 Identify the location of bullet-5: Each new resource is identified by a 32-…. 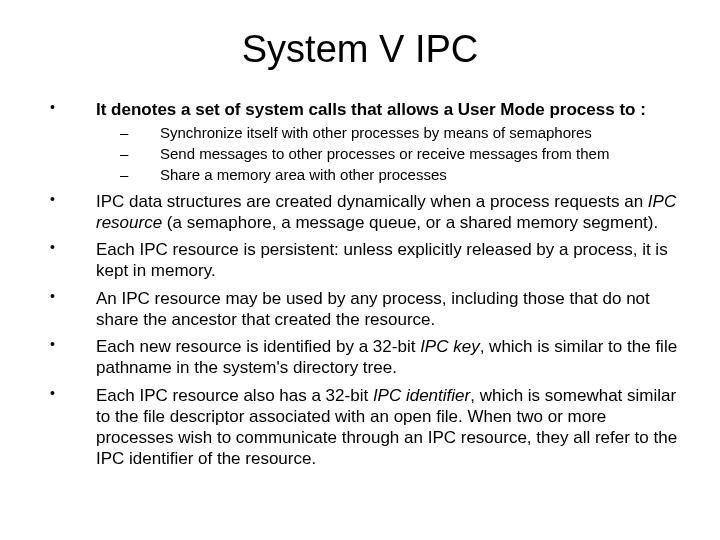
(360, 358).